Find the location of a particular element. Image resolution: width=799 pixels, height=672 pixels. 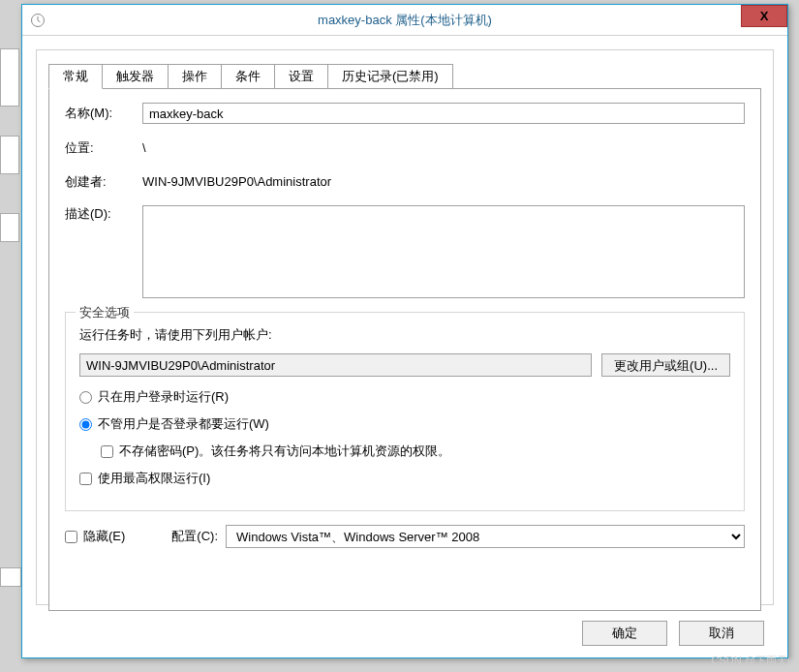

tab-actions: 操作 is located at coordinates (195, 76).